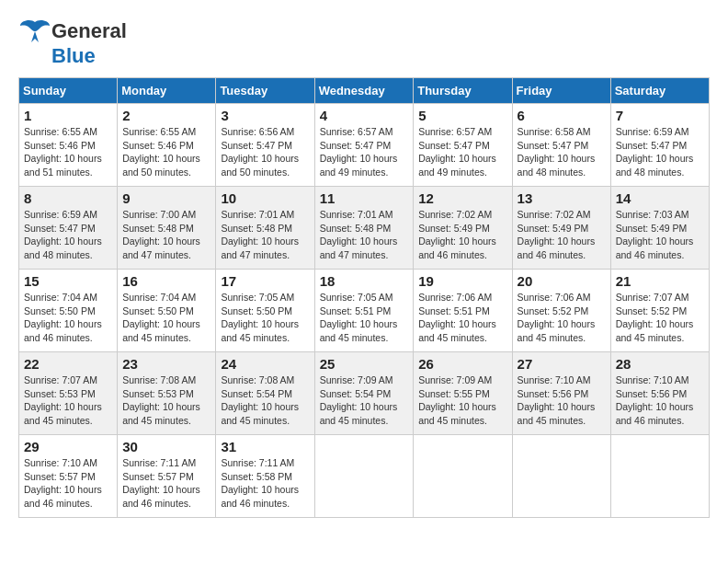 The image size is (728, 563). Describe the element at coordinates (364, 91) in the screenshot. I see `header-wednesday: Wednesday` at that location.